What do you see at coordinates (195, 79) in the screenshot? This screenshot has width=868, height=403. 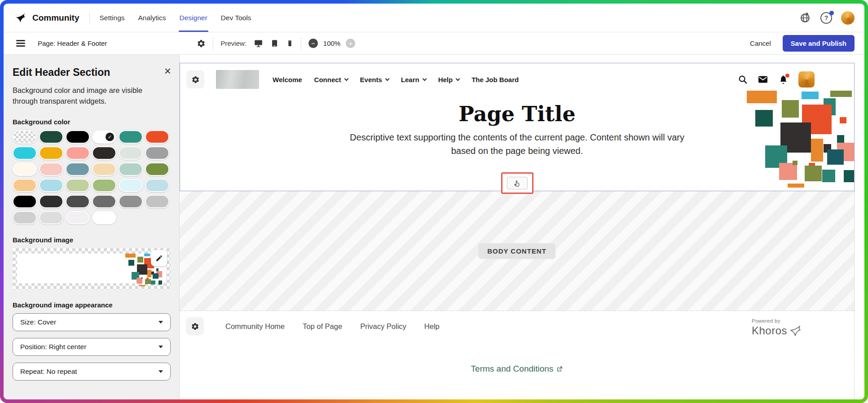 I see `header-settings-gear-icon` at bounding box center [195, 79].